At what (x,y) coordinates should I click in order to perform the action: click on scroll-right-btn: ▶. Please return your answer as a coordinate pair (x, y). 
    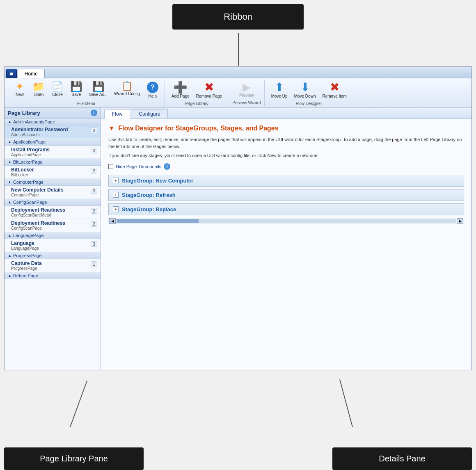
    Looking at the image, I should click on (460, 221).